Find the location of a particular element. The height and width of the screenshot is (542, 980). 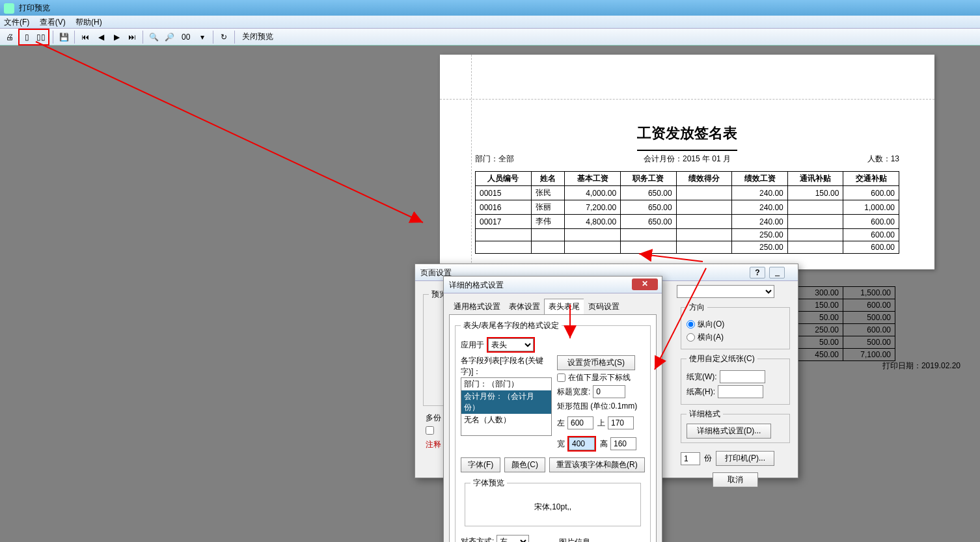

landscape-radio is located at coordinates (691, 337).